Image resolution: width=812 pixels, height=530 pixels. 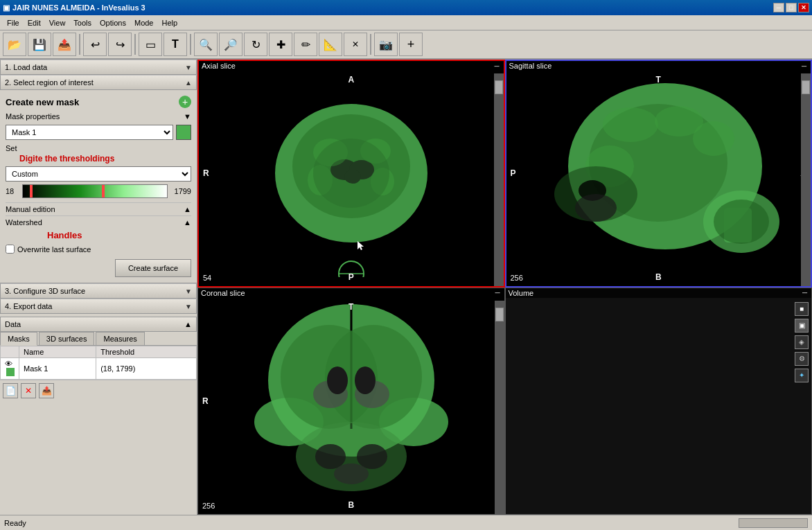 I want to click on title-bar-left: ▣ JAIR NUNES ALMEIDA - InVesalius 3, so click(x=74, y=8).